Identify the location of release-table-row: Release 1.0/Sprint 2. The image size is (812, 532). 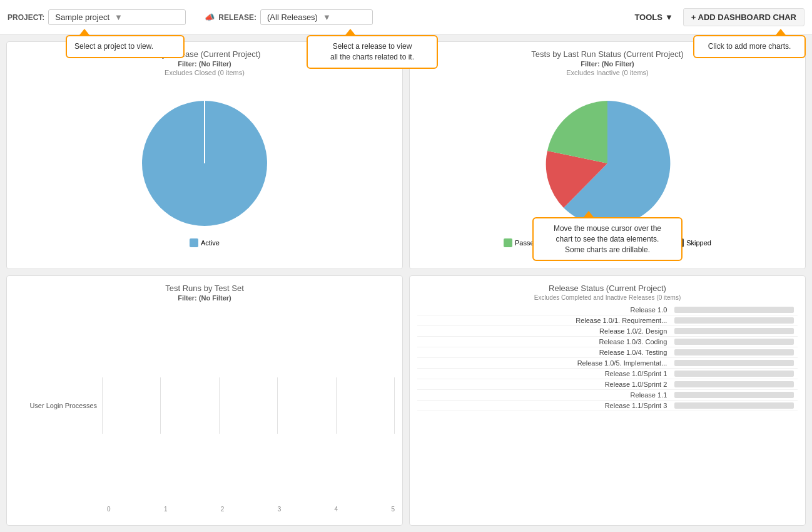
(607, 384).